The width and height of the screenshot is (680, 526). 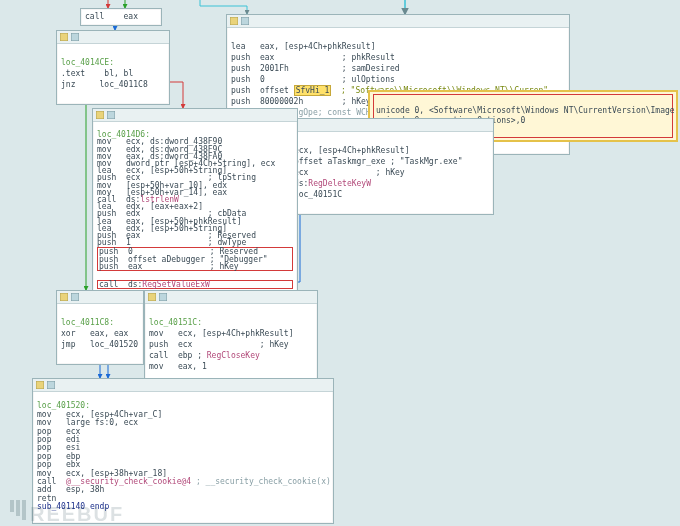 What do you see at coordinates (222, 334) in the screenshot?
I see `asm-line: mov ecx, [esp+4Ch+phkResult]` at bounding box center [222, 334].